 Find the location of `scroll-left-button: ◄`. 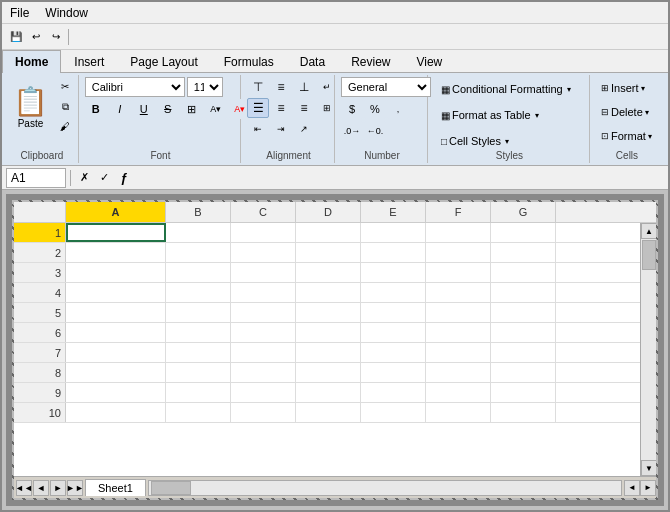

scroll-left-button: ◄ is located at coordinates (632, 488).